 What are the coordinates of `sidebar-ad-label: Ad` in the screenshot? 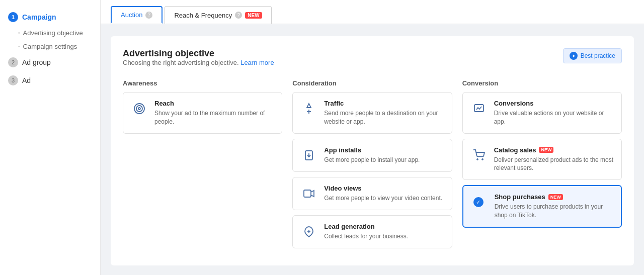 It's located at (26, 80).